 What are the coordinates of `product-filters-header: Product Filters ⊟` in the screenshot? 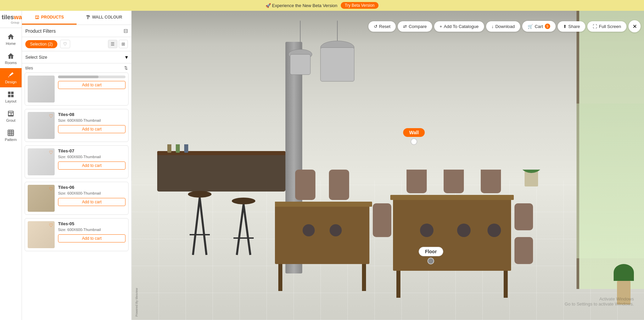 It's located at (77, 31).